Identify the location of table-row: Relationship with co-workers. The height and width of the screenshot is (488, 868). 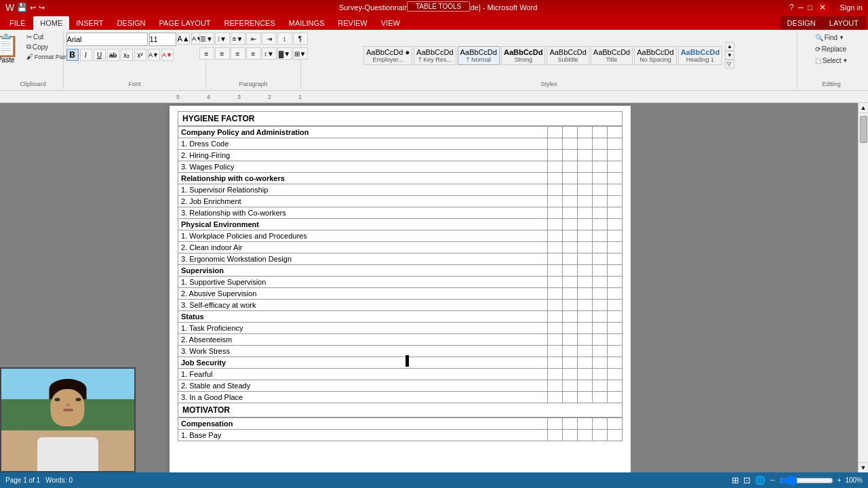
(400, 179).